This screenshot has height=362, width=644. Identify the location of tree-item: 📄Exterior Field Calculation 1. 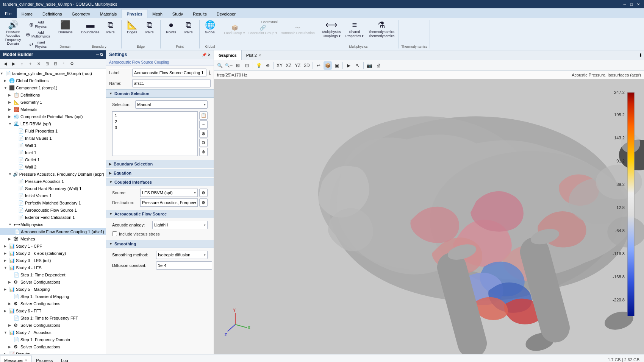
(53, 217).